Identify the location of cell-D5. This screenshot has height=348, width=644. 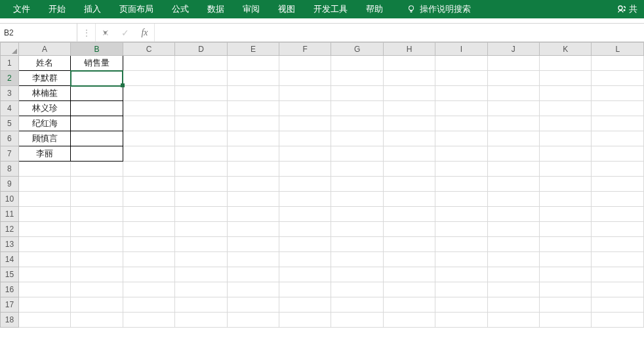
(201, 123).